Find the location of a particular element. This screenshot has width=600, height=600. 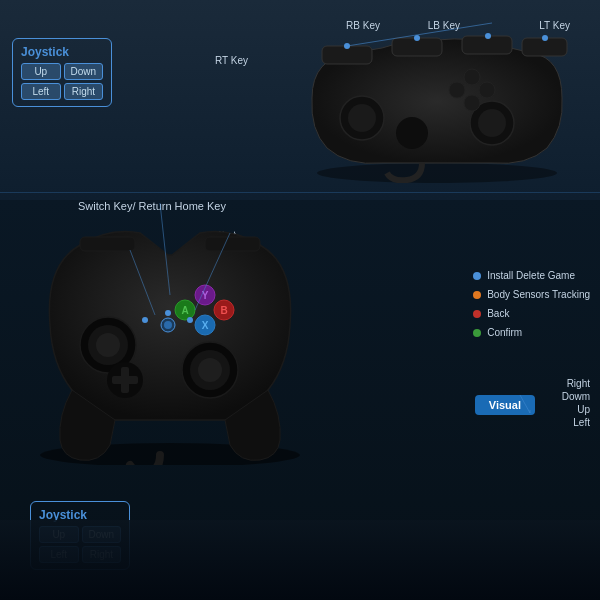

controller-top-view is located at coordinates (437, 100).